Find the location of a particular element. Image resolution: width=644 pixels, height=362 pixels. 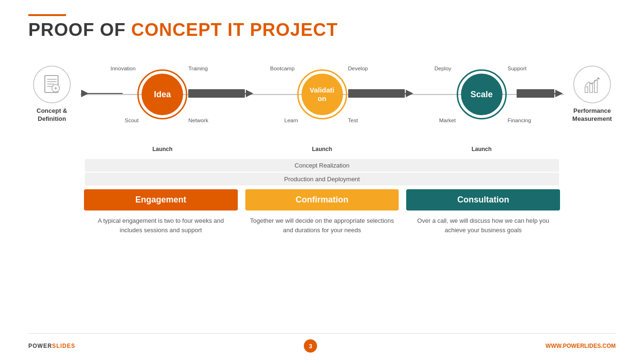

cards-row: Engagement A typical engagement is two t… is located at coordinates (322, 212).